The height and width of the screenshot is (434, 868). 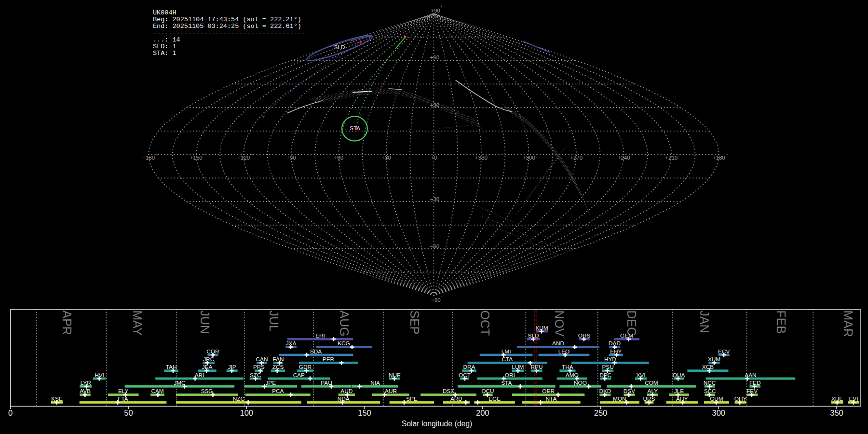 What do you see at coordinates (470, 367) in the screenshot?
I see `svg-text: DRA` at bounding box center [470, 367].